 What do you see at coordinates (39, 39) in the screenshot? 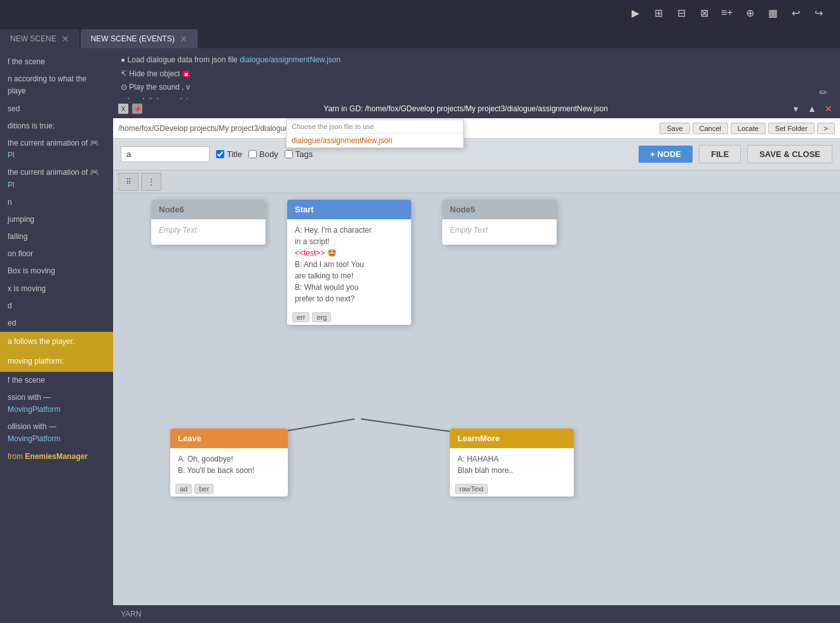
I see `tab-new-scene: NEW SCENE ✕` at bounding box center [39, 39].